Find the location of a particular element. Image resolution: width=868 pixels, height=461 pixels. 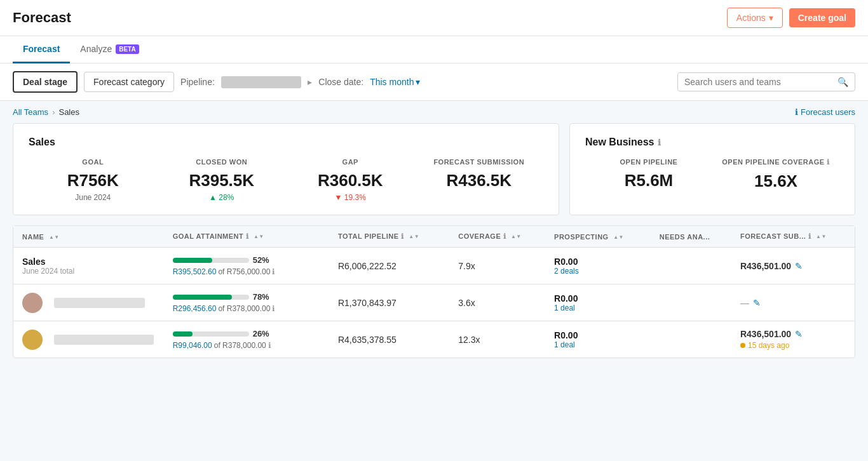

prospecting-cell-0: R0.002 deals is located at coordinates (598, 266).